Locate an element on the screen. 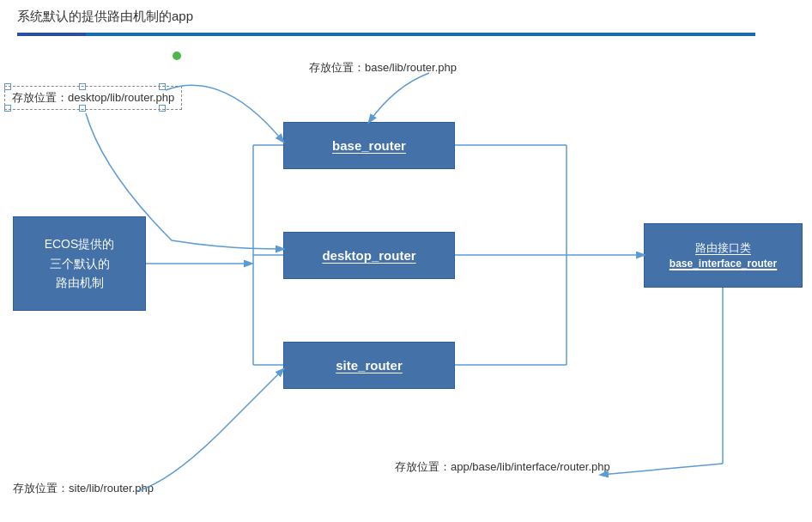  ecos-label: ECOS提供的三个默认的路由机制 is located at coordinates (80, 263).